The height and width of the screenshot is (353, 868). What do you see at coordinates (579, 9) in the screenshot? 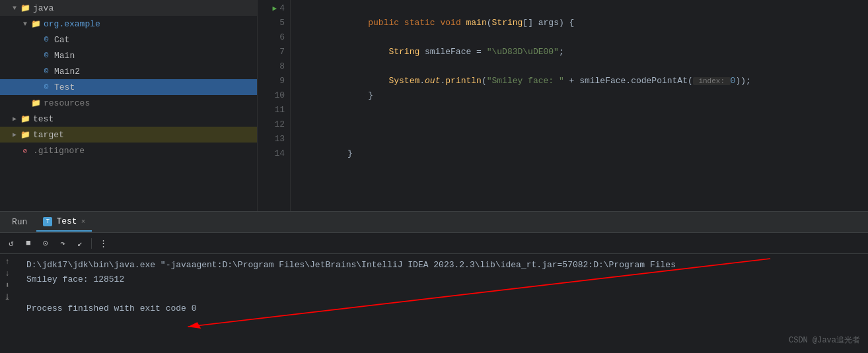
I see `code-line-4: public static void main(String[] args) {` at bounding box center [579, 9].